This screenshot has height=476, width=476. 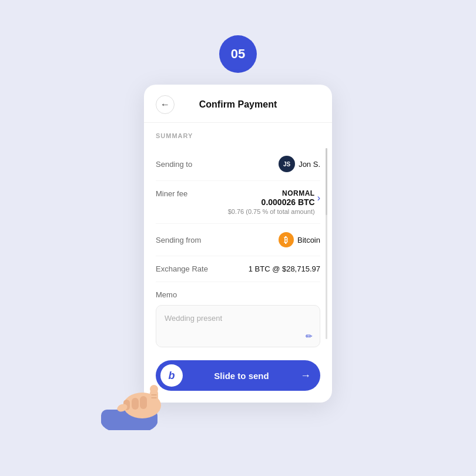 I want to click on currency-name: Bitcoin, so click(x=309, y=240).